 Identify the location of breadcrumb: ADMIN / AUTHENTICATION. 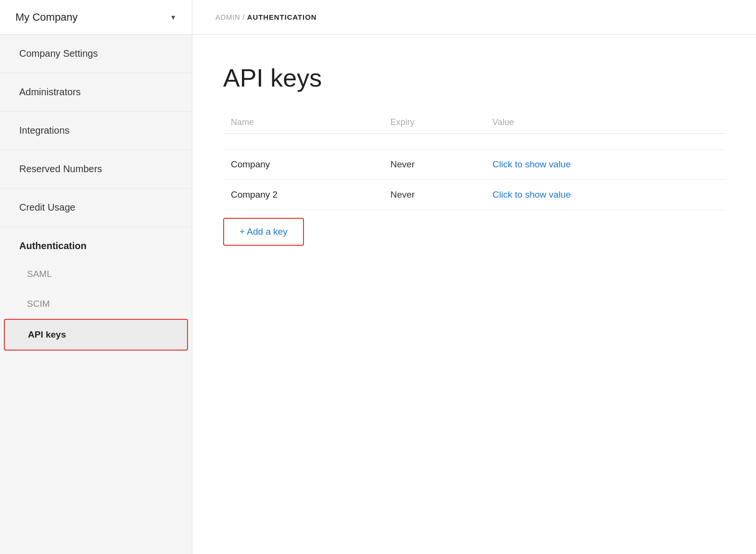
(266, 17).